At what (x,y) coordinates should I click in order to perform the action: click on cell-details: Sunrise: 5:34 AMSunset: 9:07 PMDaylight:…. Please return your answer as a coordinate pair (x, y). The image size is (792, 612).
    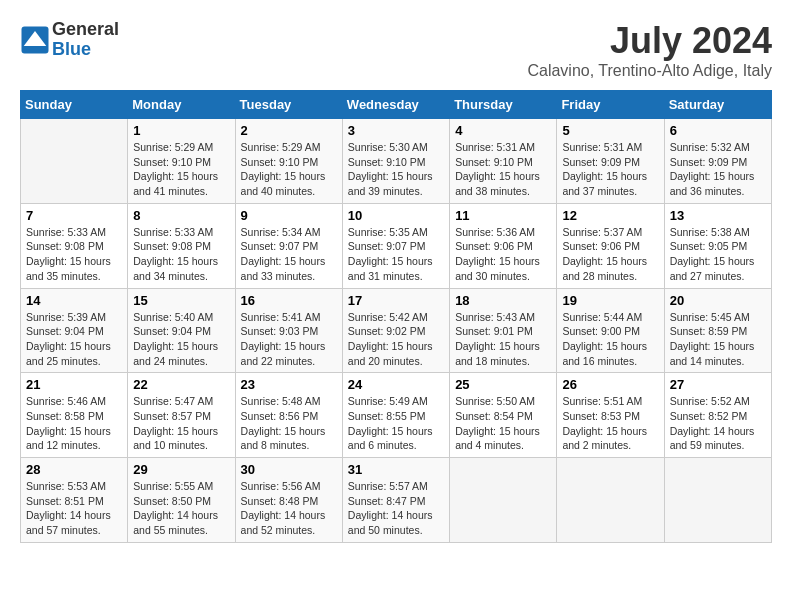
    Looking at the image, I should click on (289, 254).